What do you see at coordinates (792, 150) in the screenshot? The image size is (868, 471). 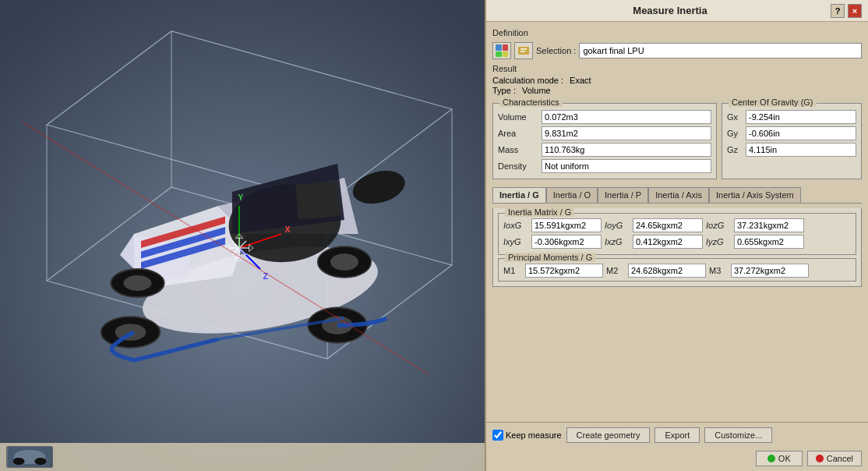 I see `gz-row: Gz 4.115in` at bounding box center [792, 150].